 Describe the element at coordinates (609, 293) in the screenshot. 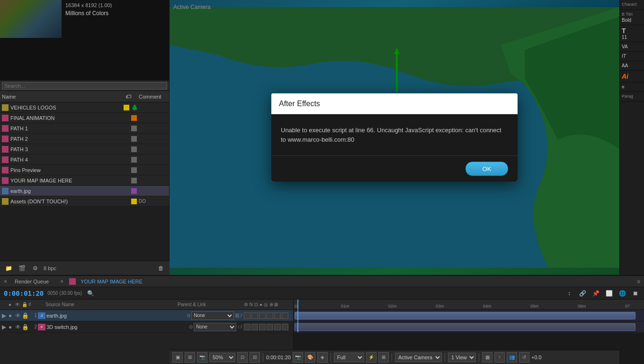

I see `mask-tool-icon: ⬜` at that location.